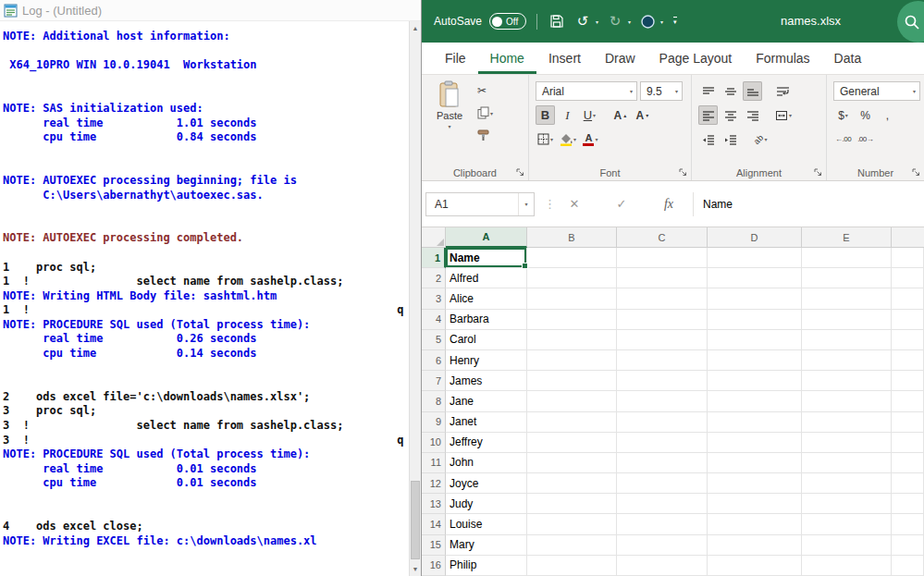  I want to click on cell-C8, so click(662, 401).